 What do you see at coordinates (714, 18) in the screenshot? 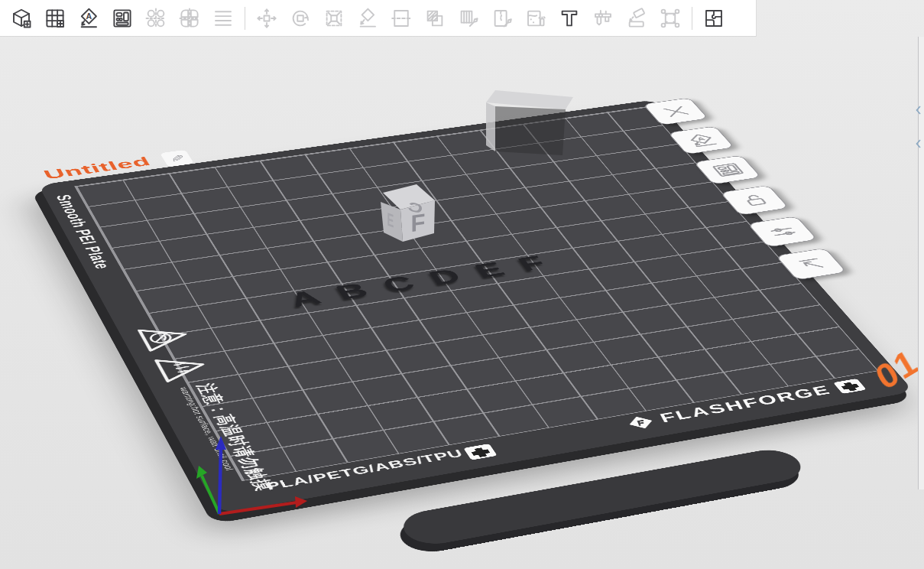
I see `assembly-view-button` at bounding box center [714, 18].